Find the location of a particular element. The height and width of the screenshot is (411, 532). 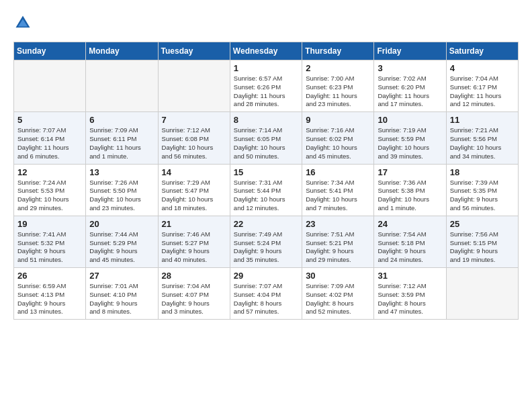

day-info: Sunrise: 7:24 AM Sunset: 5:53 PM Dayligh… is located at coordinates (50, 196).